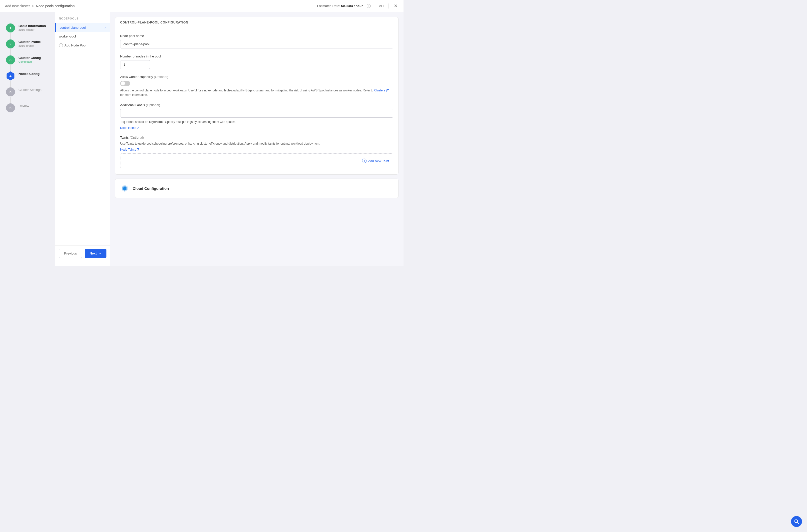 This screenshot has width=807, height=532. Describe the element at coordinates (27, 139) in the screenshot. I see `steps-sidebar: 1 Basic Information azure-cluster 2 Clus…` at that location.